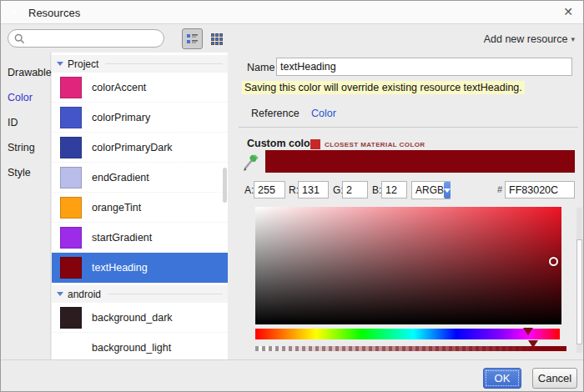 The width and height of the screenshot is (584, 392). Describe the element at coordinates (529, 38) in the screenshot. I see `add-new-resource-button: Add new resource ▾` at that location.